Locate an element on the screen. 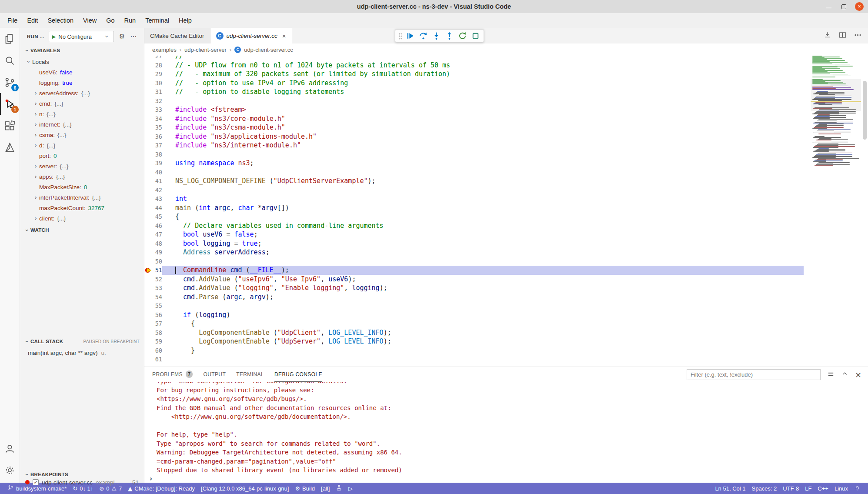  settings-gear-icon is located at coordinates (10, 470).